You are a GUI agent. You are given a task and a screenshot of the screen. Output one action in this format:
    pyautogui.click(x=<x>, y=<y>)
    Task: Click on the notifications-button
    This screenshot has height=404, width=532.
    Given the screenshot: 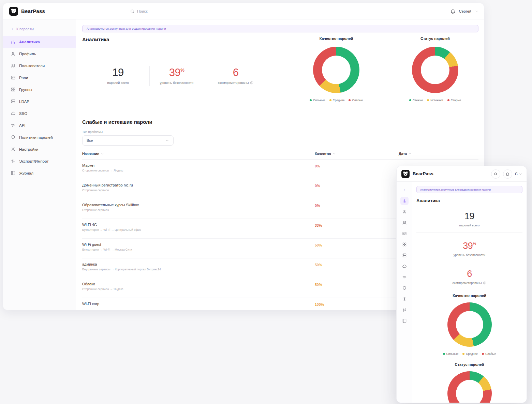 What is the action you would take?
    pyautogui.click(x=507, y=174)
    